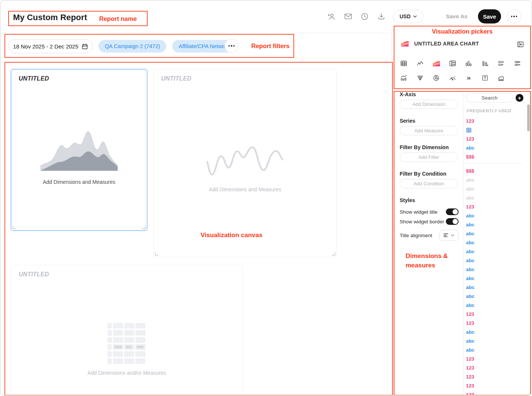 This screenshot has width=532, height=396. What do you see at coordinates (514, 16) in the screenshot?
I see `header-more-button` at bounding box center [514, 16].